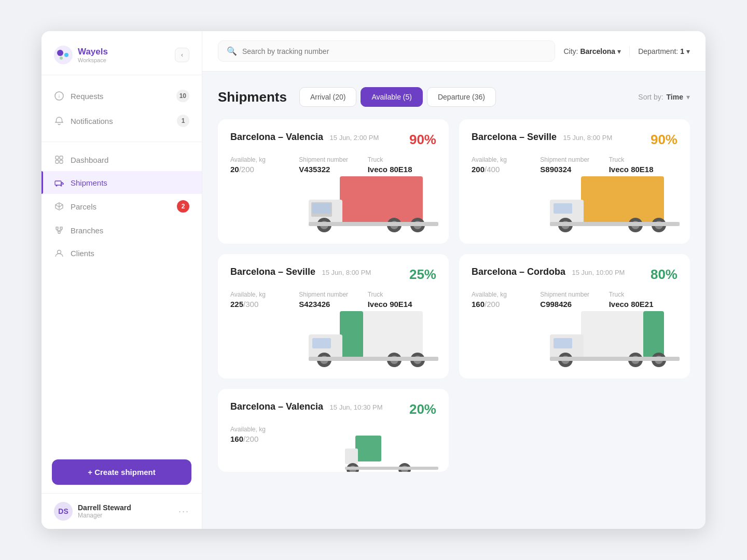  What do you see at coordinates (277, 137) in the screenshot?
I see `route-text: Barcelona – Valencia` at bounding box center [277, 137].